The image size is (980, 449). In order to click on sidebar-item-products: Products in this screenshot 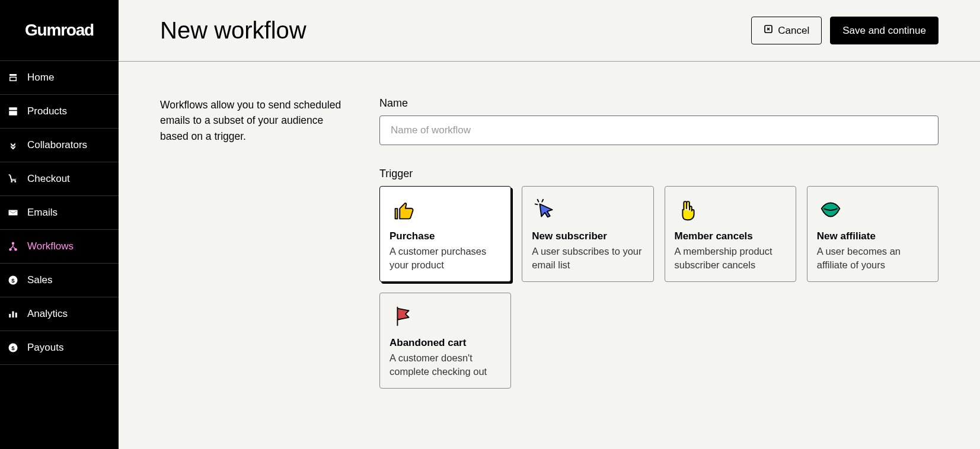, I will do `click(59, 111)`.